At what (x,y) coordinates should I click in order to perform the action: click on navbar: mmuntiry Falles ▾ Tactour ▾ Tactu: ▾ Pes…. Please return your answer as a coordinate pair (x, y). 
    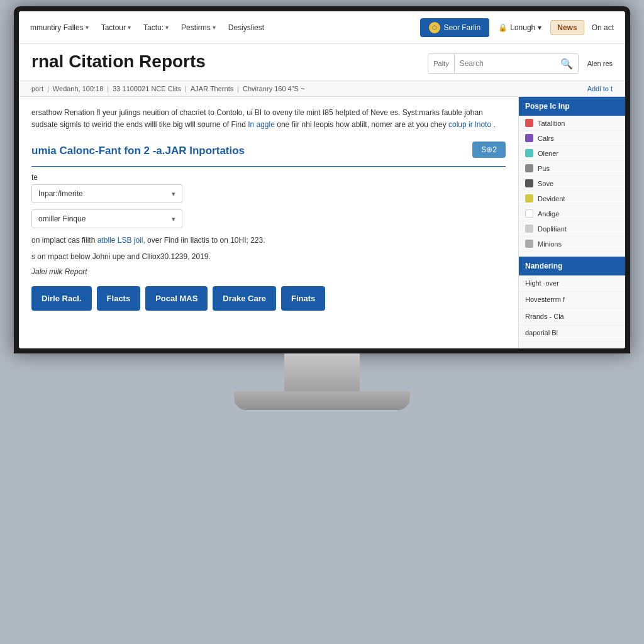
    Looking at the image, I should click on (322, 28).